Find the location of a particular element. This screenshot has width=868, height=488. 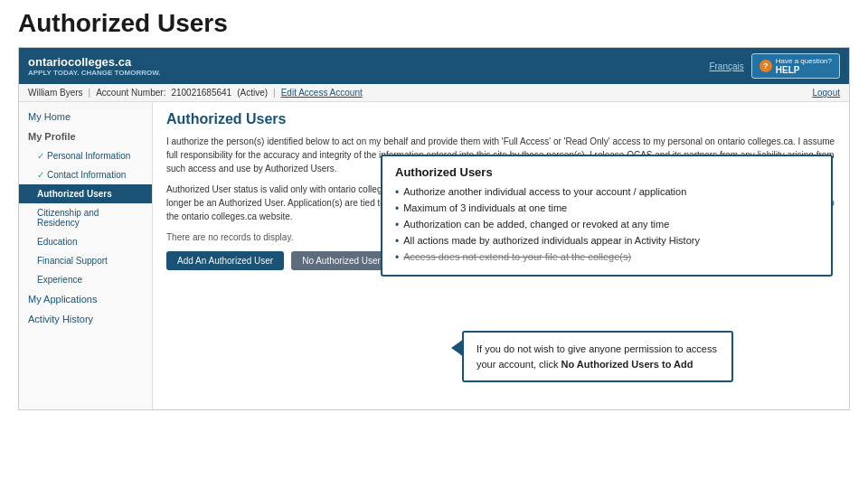

help-label: Have a question? HELP is located at coordinates (804, 66).